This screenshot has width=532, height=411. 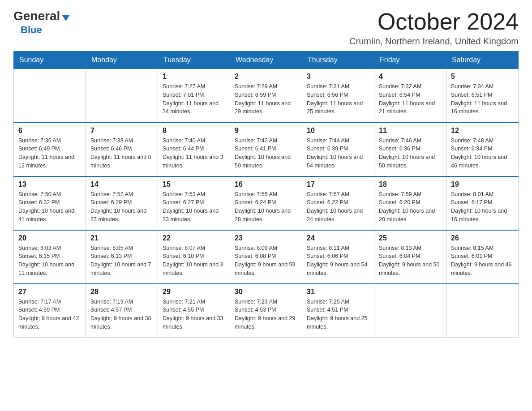 I want to click on sunrise-text: Sunrise: 7:42 AM, so click(x=266, y=141).